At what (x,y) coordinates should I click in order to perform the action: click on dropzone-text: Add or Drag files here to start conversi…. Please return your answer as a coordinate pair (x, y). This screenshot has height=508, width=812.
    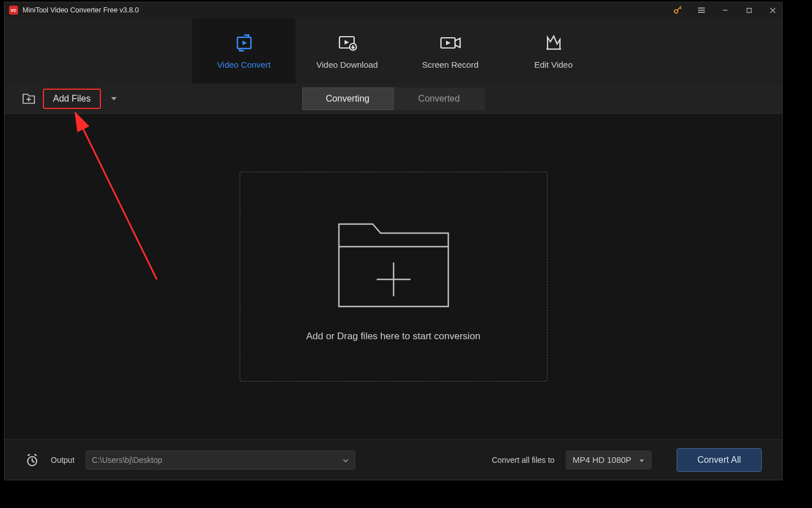
    Looking at the image, I should click on (394, 336).